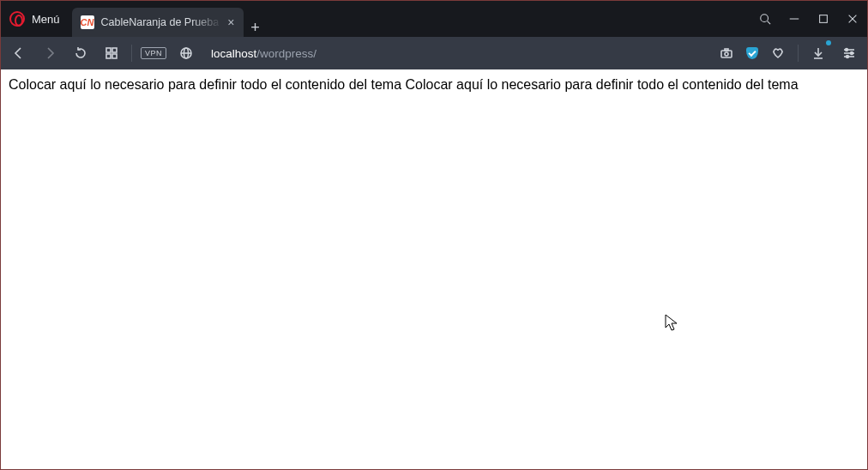 The width and height of the screenshot is (868, 470). Describe the element at coordinates (794, 19) in the screenshot. I see `minimize-button` at that location.